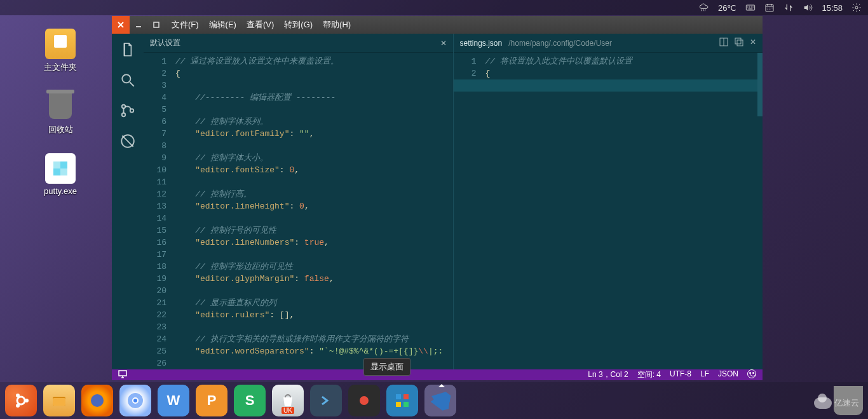 This screenshot has height=419, width=868. I want to click on window-titlebar: 文件(F) 编辑(E) 查看(V) 转到(G) 帮助(H), so click(437, 25).